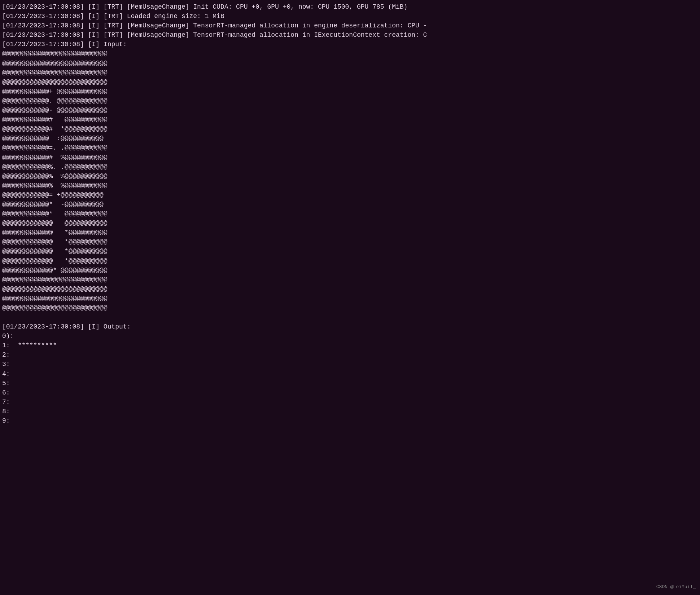 The width and height of the screenshot is (700, 595). What do you see at coordinates (350, 92) in the screenshot?
I see `ascii-art-line: @@@@@@@@@@@@+ @@@@@@@@@@@@@` at bounding box center [350, 92].